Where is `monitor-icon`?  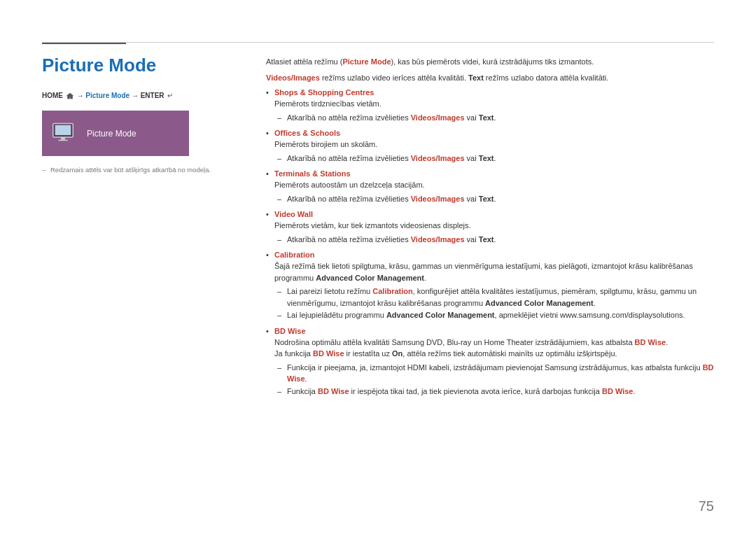 monitor-icon is located at coordinates (65, 134).